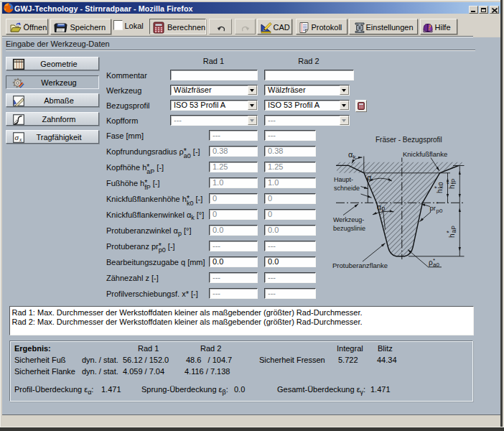 The height and width of the screenshot is (431, 504). Describe the element at coordinates (347, 188) in the screenshot. I see `svg-text: schneide` at that location.